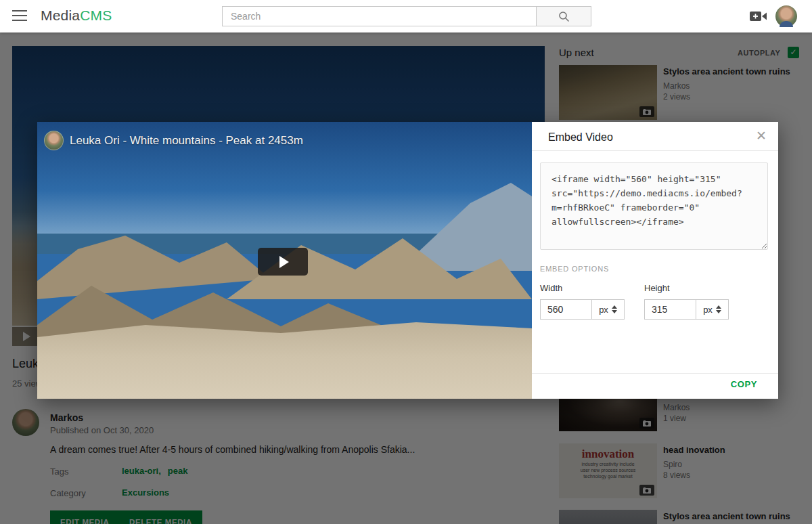 The width and height of the screenshot is (812, 524). What do you see at coordinates (96, 15) in the screenshot?
I see `logo-cms: CMS` at bounding box center [96, 15].